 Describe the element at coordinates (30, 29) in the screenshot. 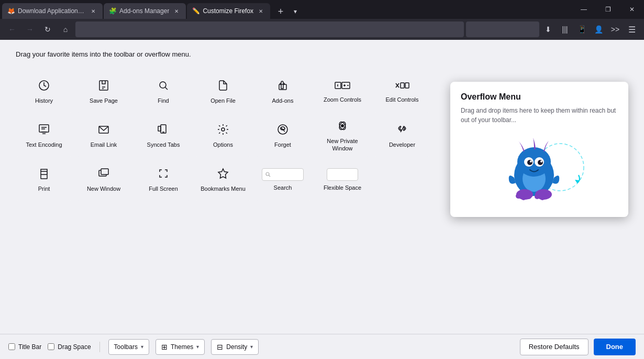

I see `forward-button: →` at that location.